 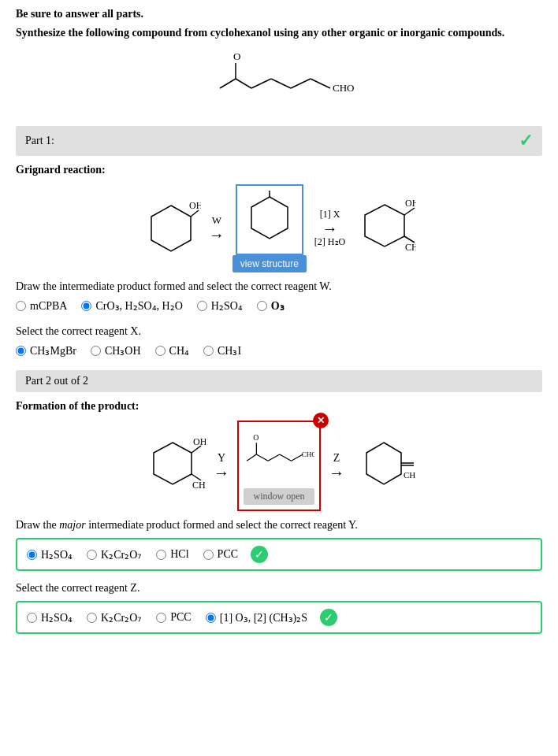 What do you see at coordinates (279, 588) in the screenshot?
I see `select-z-label: Select the correct reagent Z.` at bounding box center [279, 588].